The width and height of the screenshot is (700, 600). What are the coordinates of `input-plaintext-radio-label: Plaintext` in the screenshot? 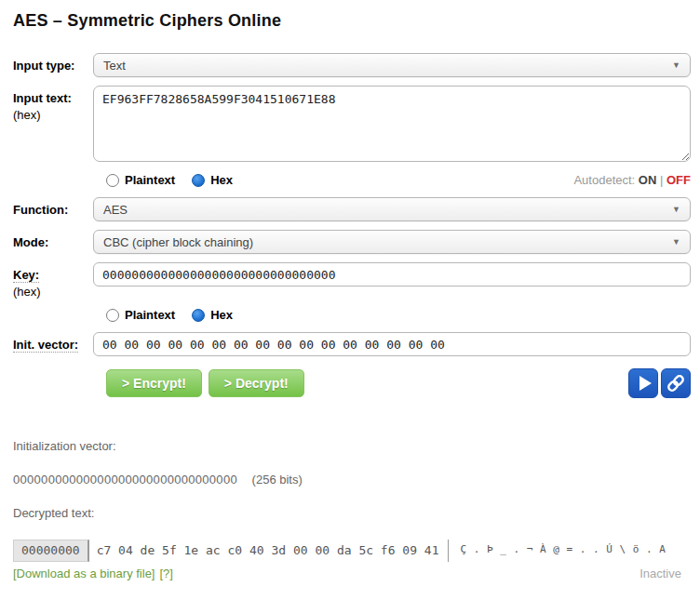 It's located at (150, 180).